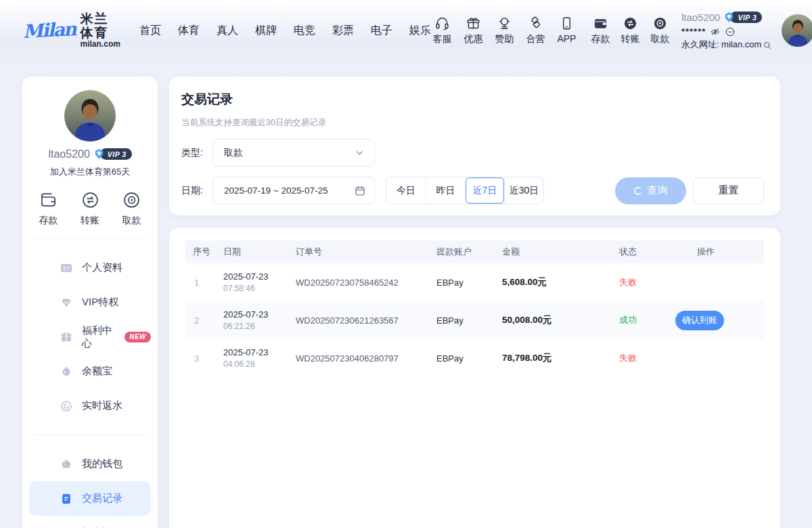 The width and height of the screenshot is (812, 528). What do you see at coordinates (631, 30) in the screenshot?
I see `walletlink-transfer: 转账` at bounding box center [631, 30].